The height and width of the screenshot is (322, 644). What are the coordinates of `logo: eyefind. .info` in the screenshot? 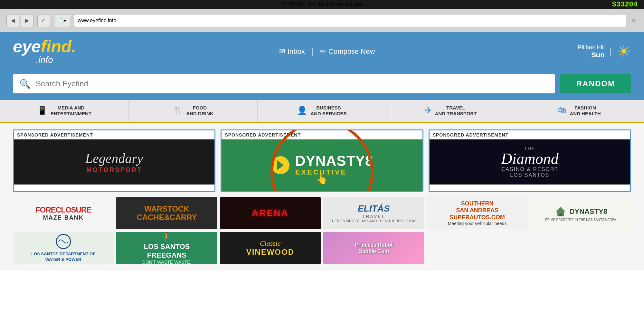 It's located at (44, 52).